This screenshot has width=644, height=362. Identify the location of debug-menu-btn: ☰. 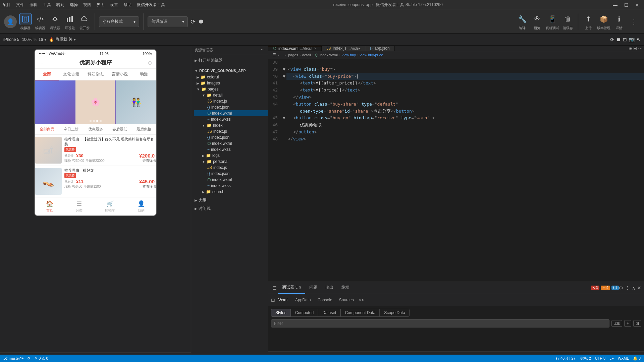
(274, 288).